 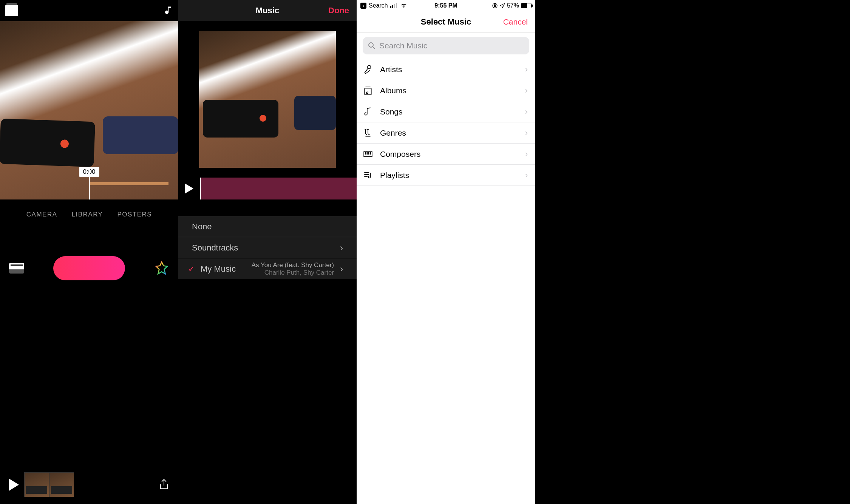 What do you see at coordinates (446, 175) in the screenshot?
I see `category-playlists: Playlists ›` at bounding box center [446, 175].